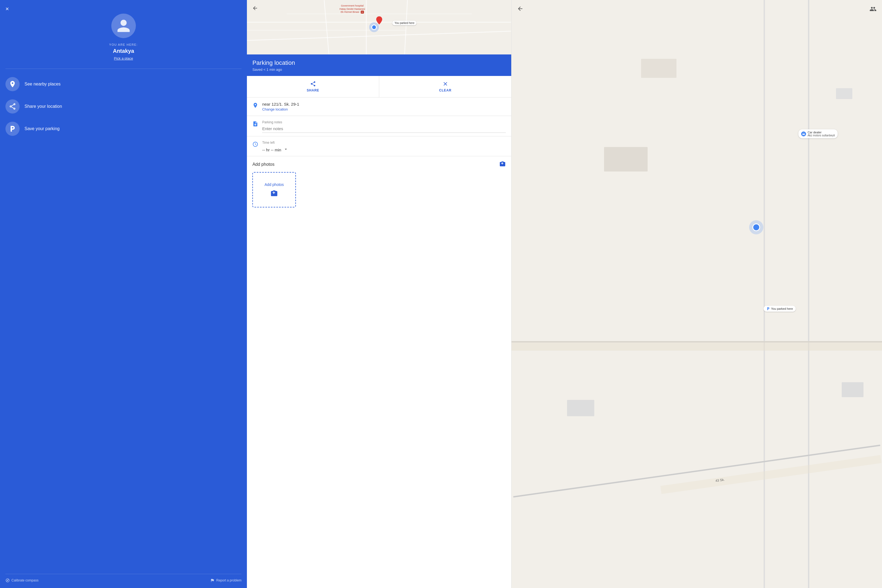  I want to click on blue-location-dot, so click(756, 227).